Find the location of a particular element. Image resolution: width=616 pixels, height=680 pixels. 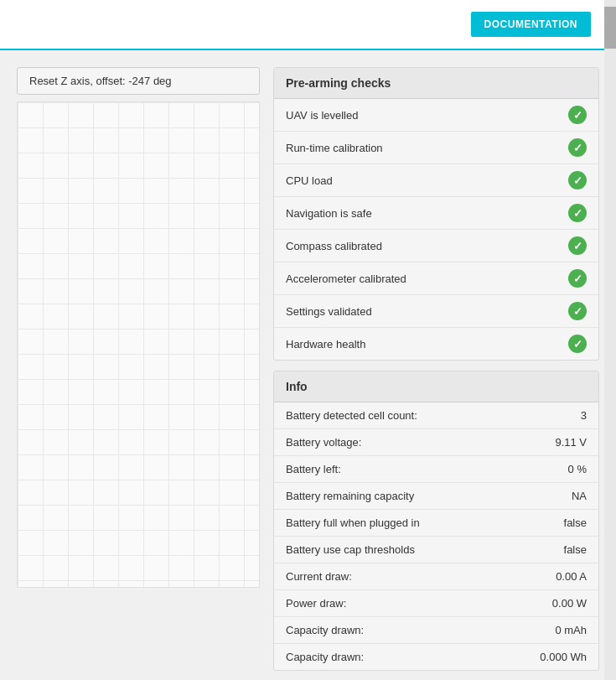

scrollbar-track is located at coordinates (610, 340).